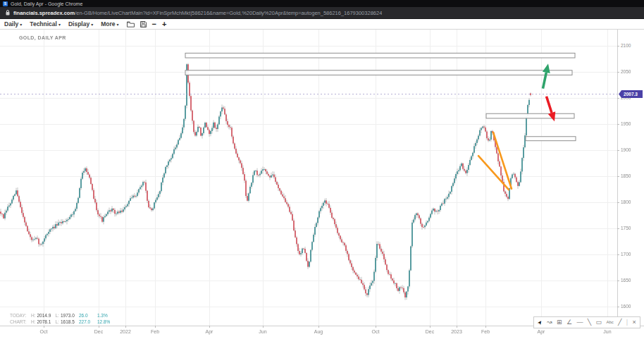 The image size is (644, 339). What do you see at coordinates (11, 24) in the screenshot?
I see `menu-label: Daily` at bounding box center [11, 24].